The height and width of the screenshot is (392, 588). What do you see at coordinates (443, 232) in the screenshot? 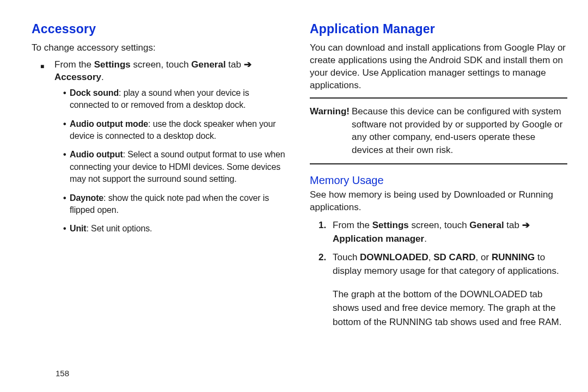
I see `list-item: 1. From the Settings screen, touch Gener…` at bounding box center [443, 232].